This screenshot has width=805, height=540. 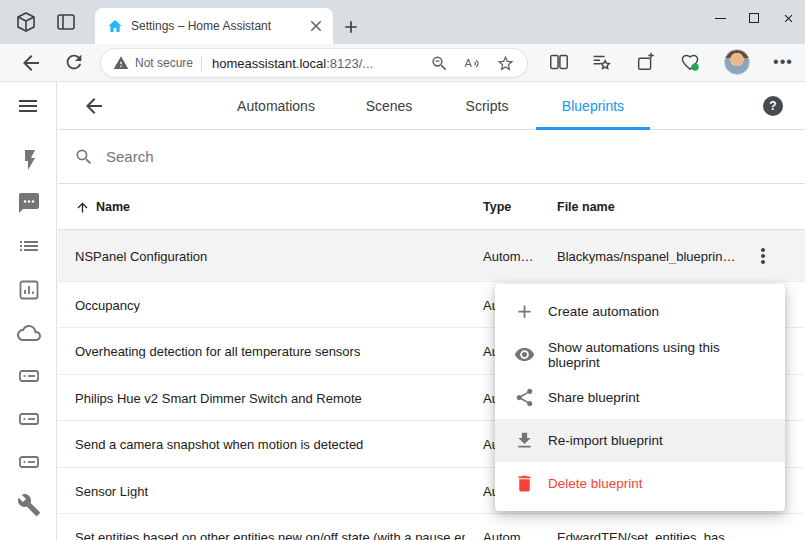 I want to click on sidebar-item-cloud, so click(x=29, y=333).